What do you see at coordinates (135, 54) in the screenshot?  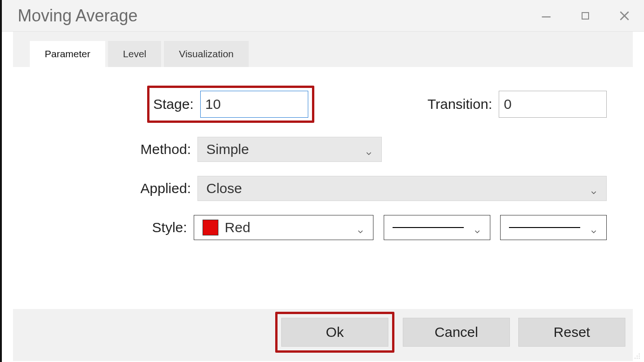 I see `tab-level: Level` at bounding box center [135, 54].